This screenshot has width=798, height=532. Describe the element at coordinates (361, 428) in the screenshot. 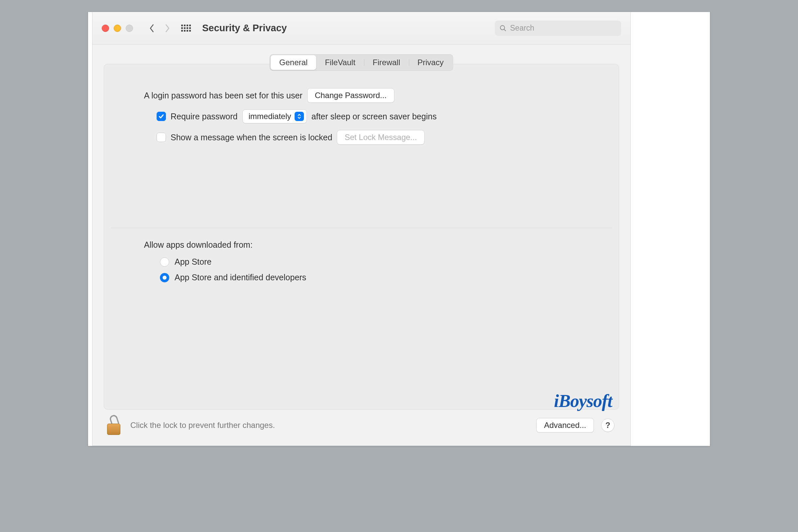

I see `footer: Click the lock to prevent further change…` at that location.